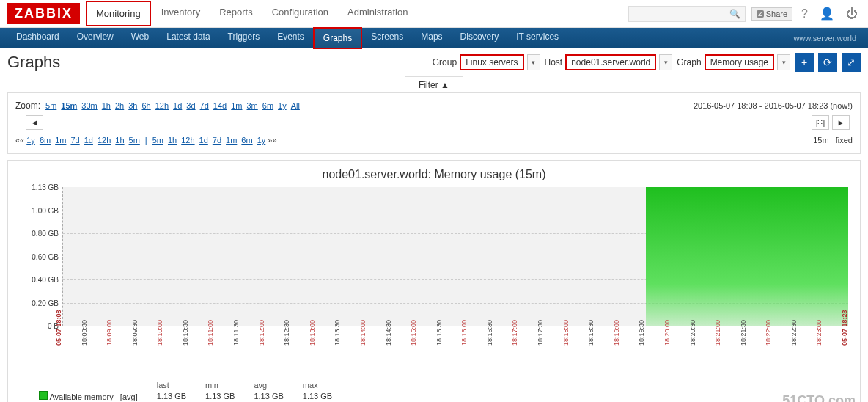 This screenshot has width=868, height=402. What do you see at coordinates (268, 396) in the screenshot?
I see `legend-avg: 1.13 GB` at bounding box center [268, 396].